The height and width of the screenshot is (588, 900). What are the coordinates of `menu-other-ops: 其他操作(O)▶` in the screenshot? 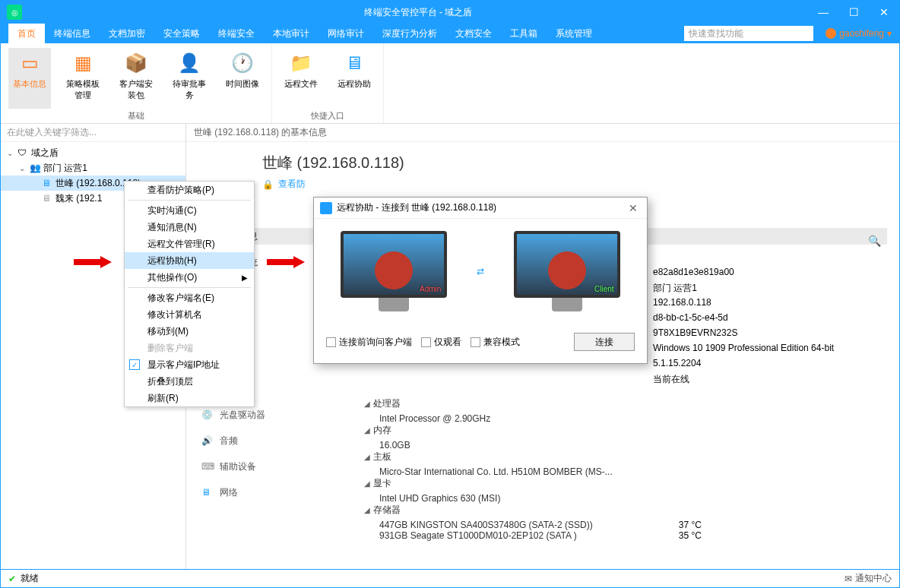 It's located at (189, 277).